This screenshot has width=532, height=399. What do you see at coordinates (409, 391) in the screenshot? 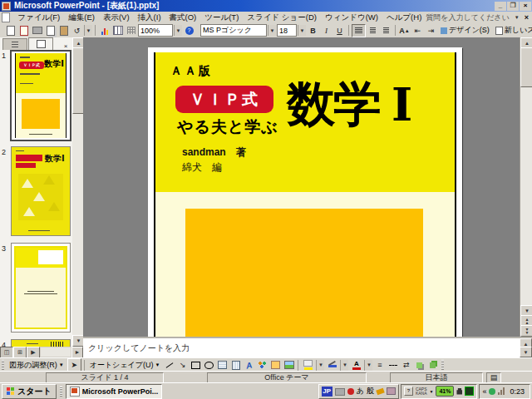
I see `help-tray-icon: ?` at bounding box center [409, 391].